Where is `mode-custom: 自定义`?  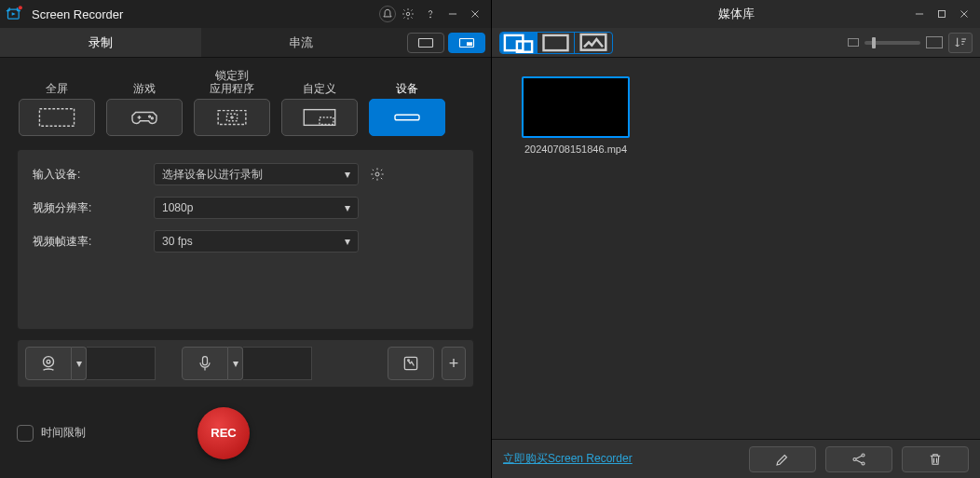 mode-custom: 自定义 is located at coordinates (320, 102).